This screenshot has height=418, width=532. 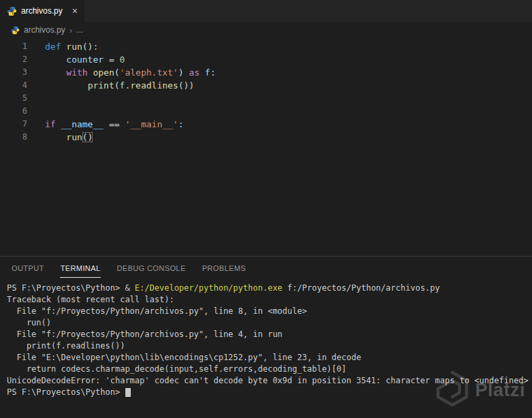 What do you see at coordinates (270, 392) in the screenshot?
I see `terminal-line: PS F:\Proyectos\Python>` at bounding box center [270, 392].